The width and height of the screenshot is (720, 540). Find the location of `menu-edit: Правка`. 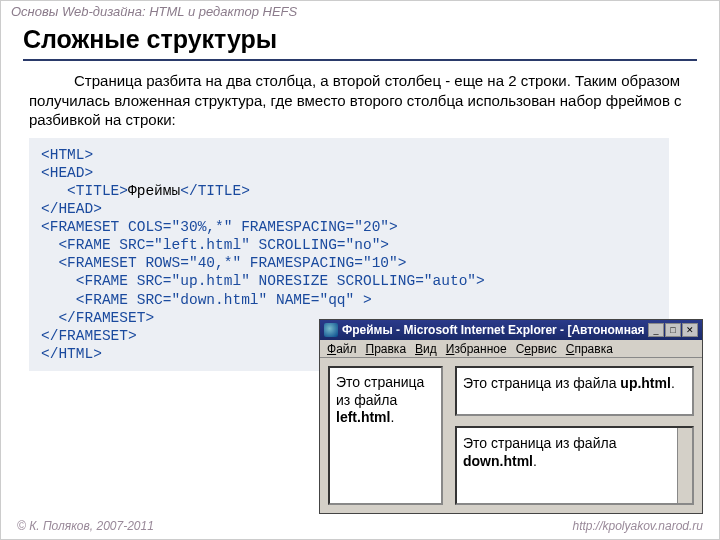

menu-edit: Правка is located at coordinates (386, 349).